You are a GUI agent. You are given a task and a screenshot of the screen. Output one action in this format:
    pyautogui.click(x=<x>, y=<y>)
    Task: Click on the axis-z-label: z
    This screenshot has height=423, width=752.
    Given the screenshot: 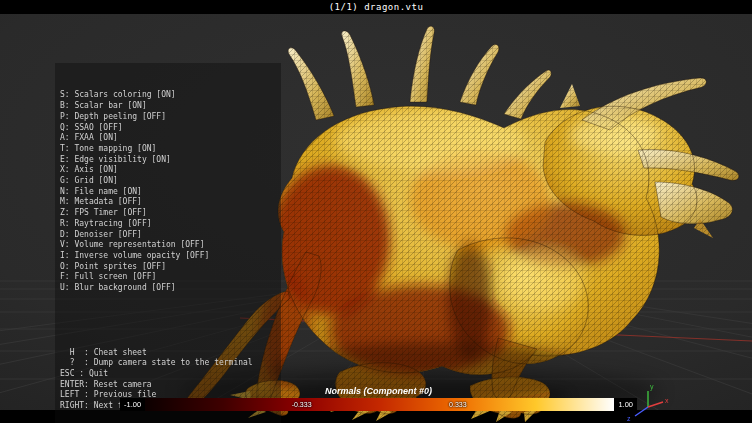 What is the action you would take?
    pyautogui.click(x=629, y=418)
    